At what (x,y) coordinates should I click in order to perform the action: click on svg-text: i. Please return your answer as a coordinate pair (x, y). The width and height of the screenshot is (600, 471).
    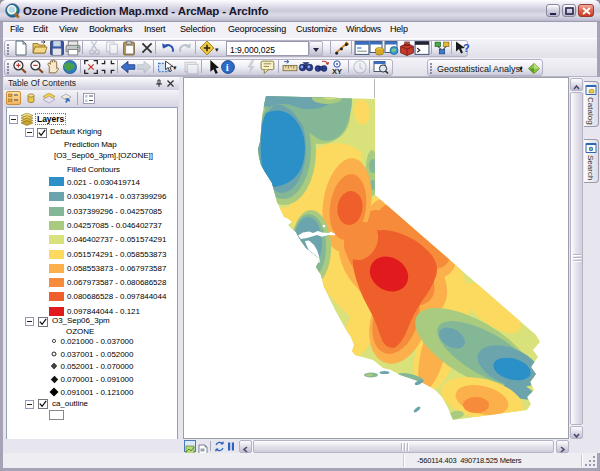
    Looking at the image, I should click on (228, 68).